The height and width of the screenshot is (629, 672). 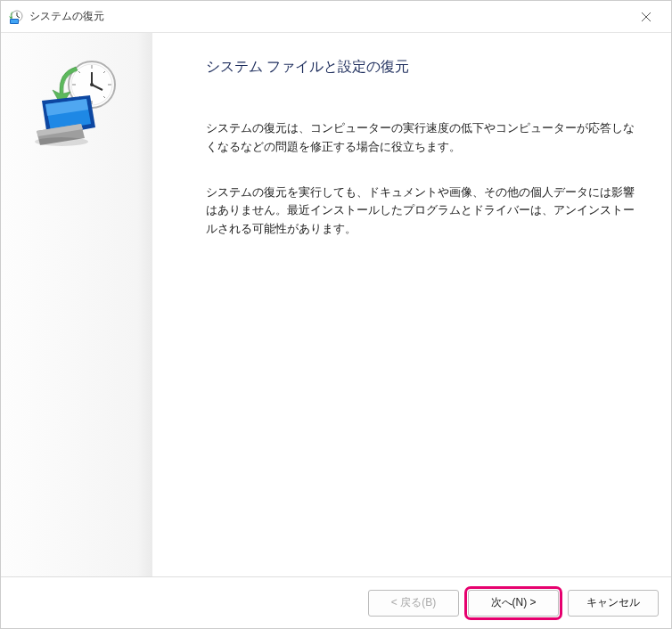 I want to click on page-heading: システム ファイルと設定の復元, so click(x=422, y=68).